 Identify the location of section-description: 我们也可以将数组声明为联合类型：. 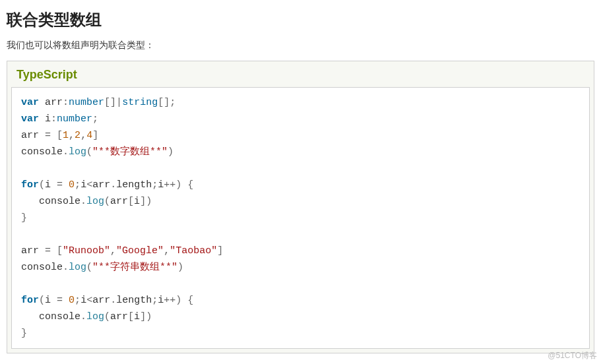
(301, 46).